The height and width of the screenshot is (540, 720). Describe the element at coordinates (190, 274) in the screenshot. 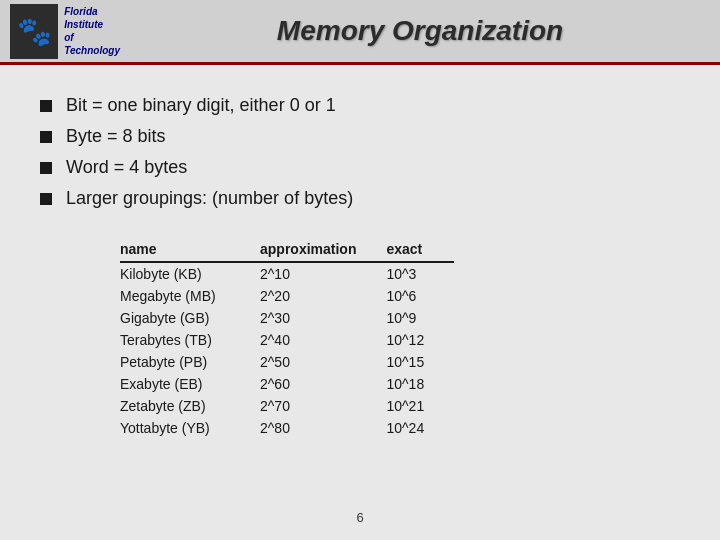

I see `cell-name: Kilobyte (KB)` at that location.